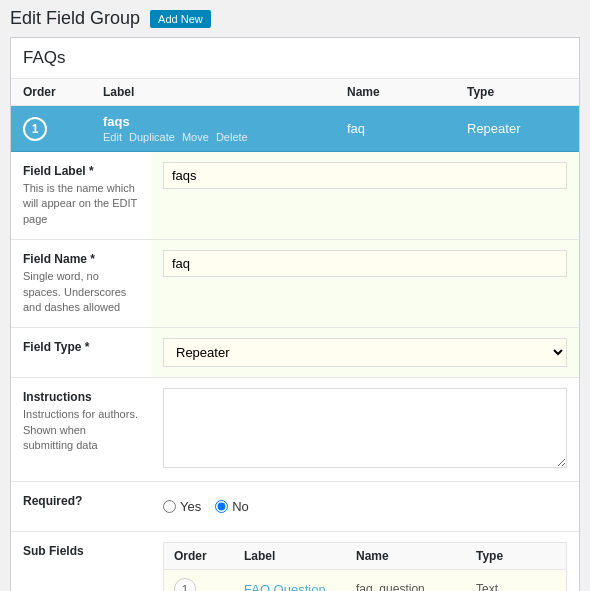  What do you see at coordinates (517, 92) in the screenshot?
I see `col-type: Type` at bounding box center [517, 92].